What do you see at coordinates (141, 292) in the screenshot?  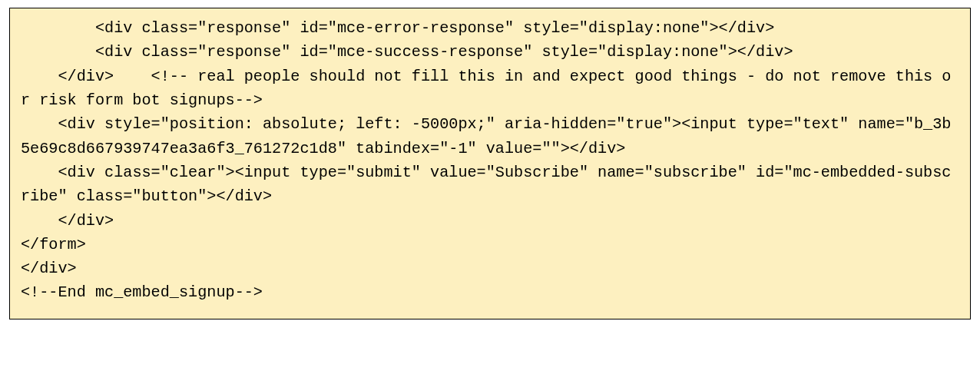 I see `code-line: <!--End mc_embed_signup-->` at bounding box center [141, 292].